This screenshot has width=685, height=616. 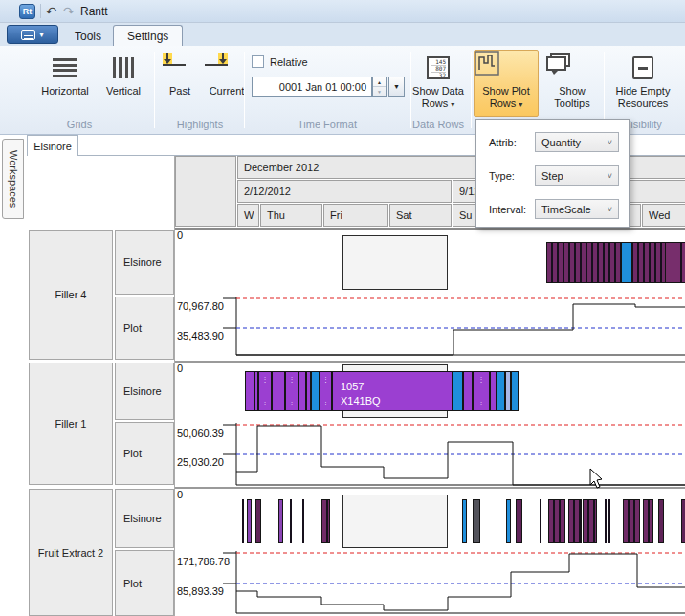 I want to click on timescale-day-cell: Thu, so click(x=291, y=215).